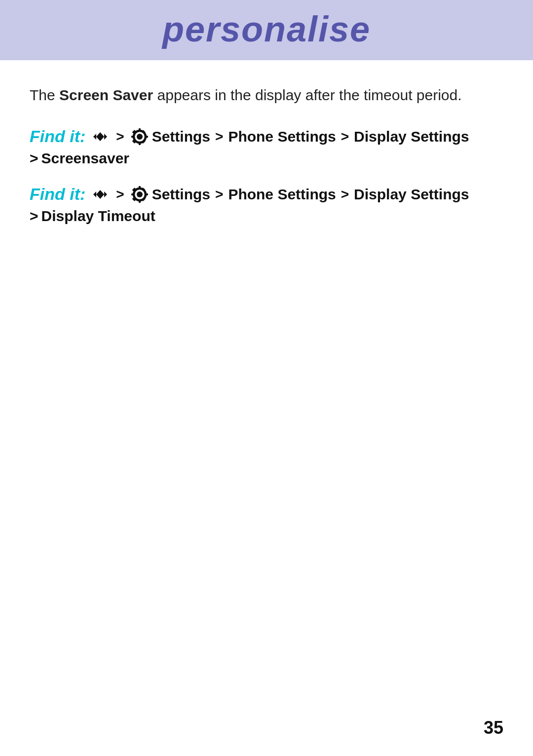 The width and height of the screenshot is (533, 756). I want to click on nav-sep-2c: >, so click(345, 194).